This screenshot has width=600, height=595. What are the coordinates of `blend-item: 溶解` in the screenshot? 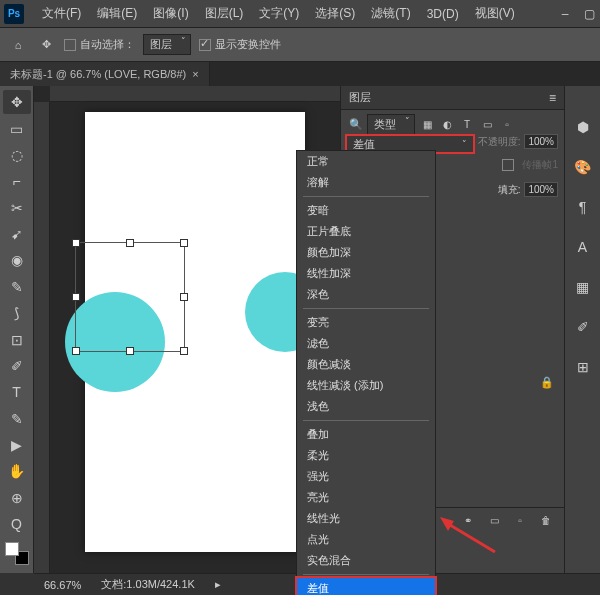 It's located at (366, 182).